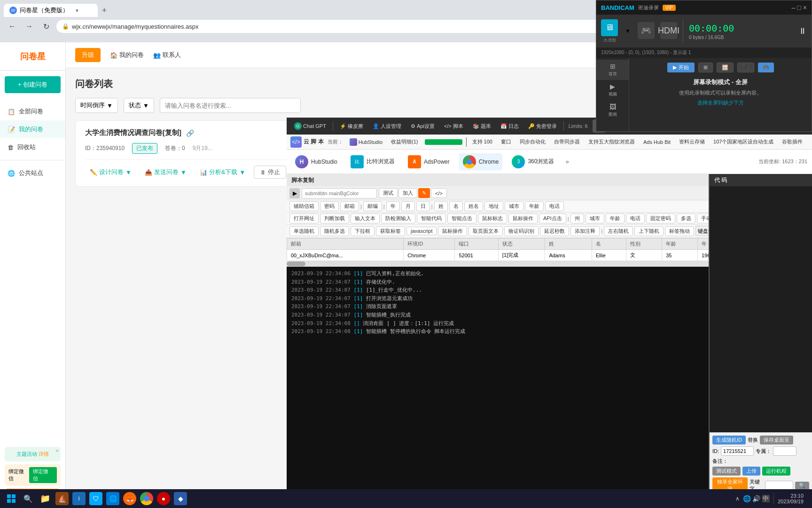 This screenshot has width=812, height=508. Describe the element at coordinates (706, 68) in the screenshot. I see `bandicam-fullscreen-btn: ⊞` at that location.